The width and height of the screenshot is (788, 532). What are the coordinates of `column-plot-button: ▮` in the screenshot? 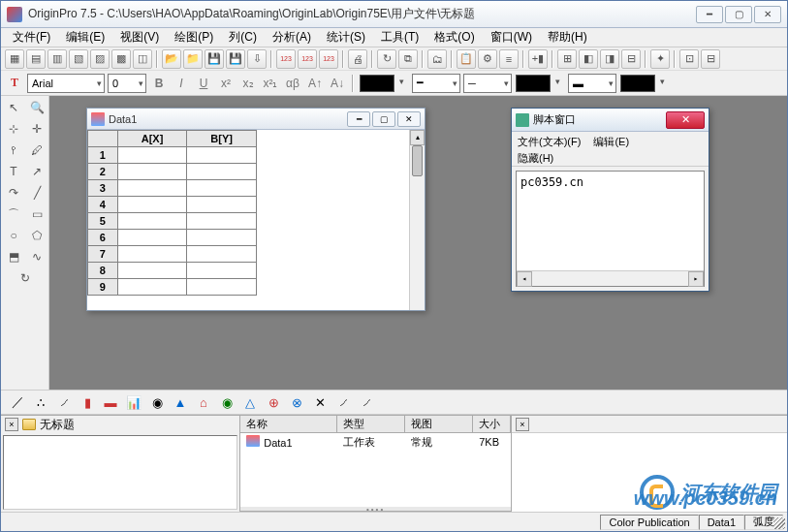 It's located at (87, 402).